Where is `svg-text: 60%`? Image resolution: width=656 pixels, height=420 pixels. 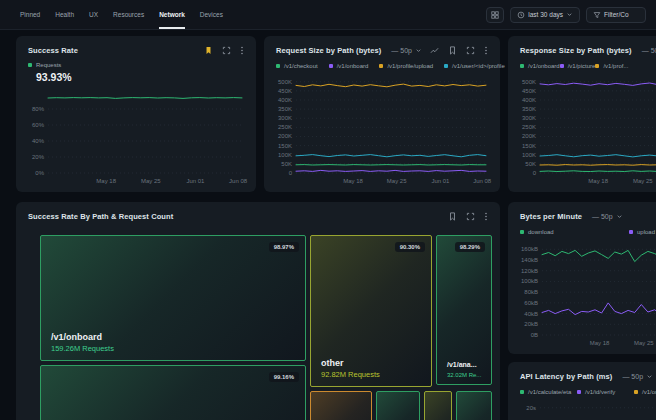 svg-text: 60% is located at coordinates (38, 125).